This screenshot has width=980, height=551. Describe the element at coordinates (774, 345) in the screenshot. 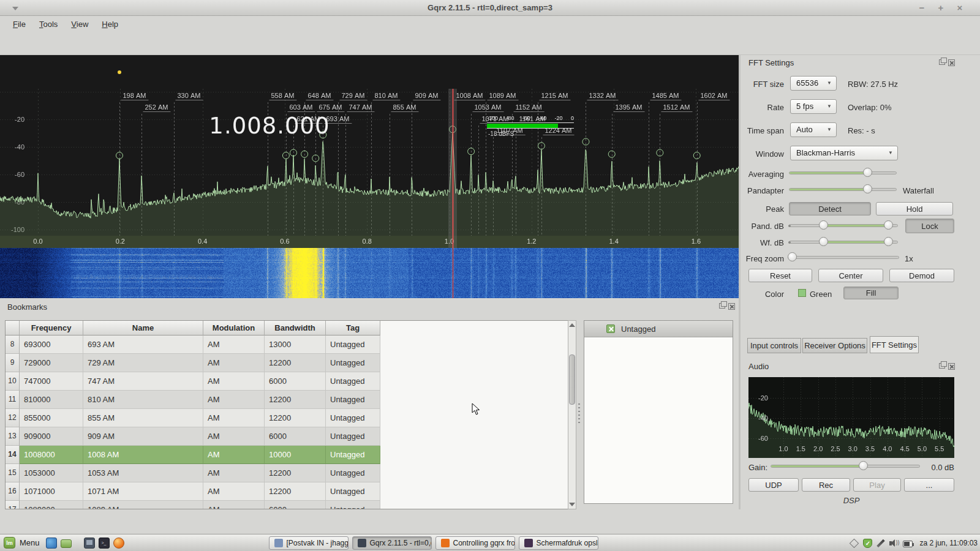

I see `tab-input-controls: Input controls` at that location.